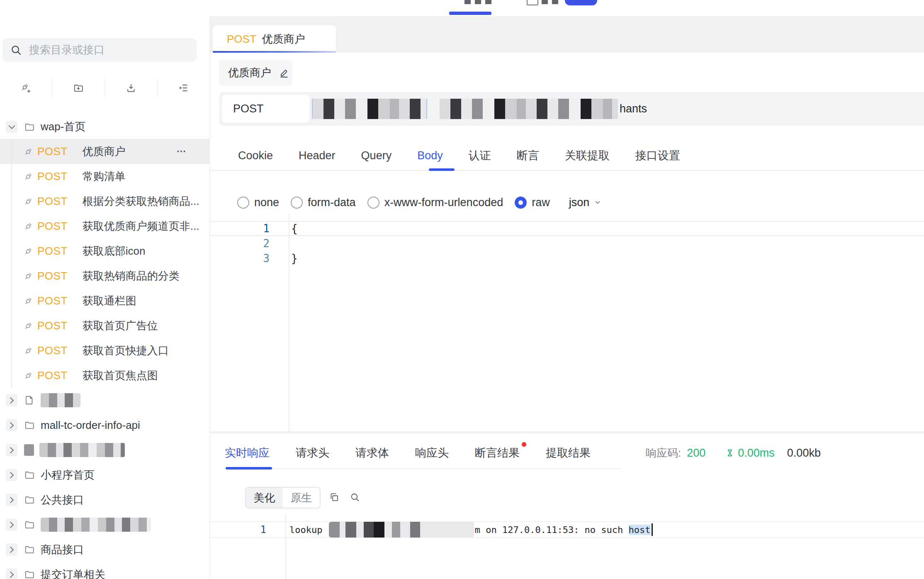 The height and width of the screenshot is (579, 924). I want to click on tree-api-selected: POST 优质商户, so click(105, 151).